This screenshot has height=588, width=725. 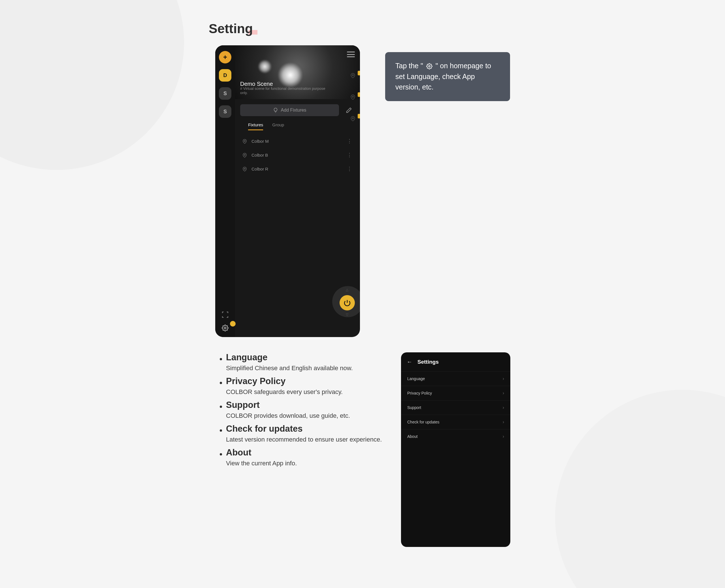 I want to click on bullet-title: Check for updates, so click(x=304, y=429).